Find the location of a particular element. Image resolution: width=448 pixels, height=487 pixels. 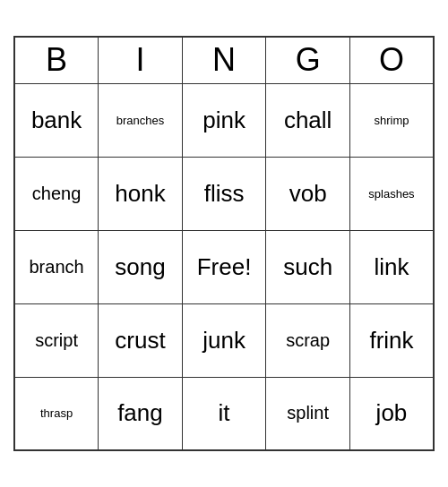

bingo-cell: shrimp is located at coordinates (392, 120).